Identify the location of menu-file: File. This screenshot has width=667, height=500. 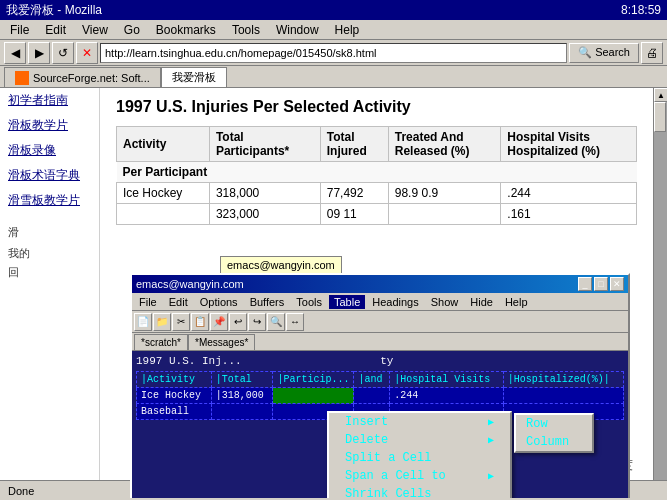
(20, 30).